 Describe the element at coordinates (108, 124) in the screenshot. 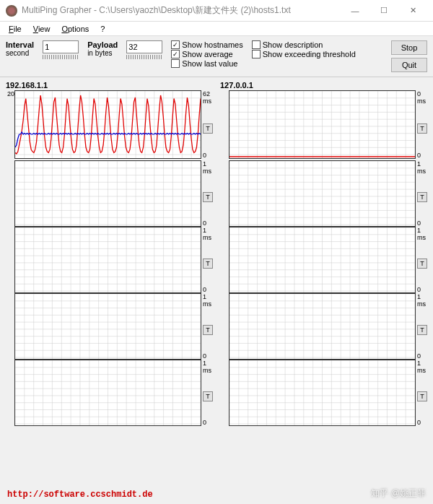

I see `chart-host1` at that location.